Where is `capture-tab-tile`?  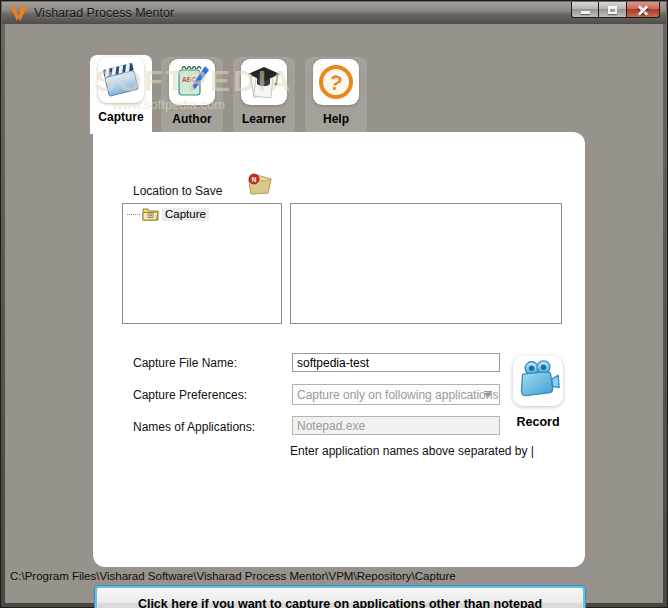 capture-tab-tile is located at coordinates (121, 80).